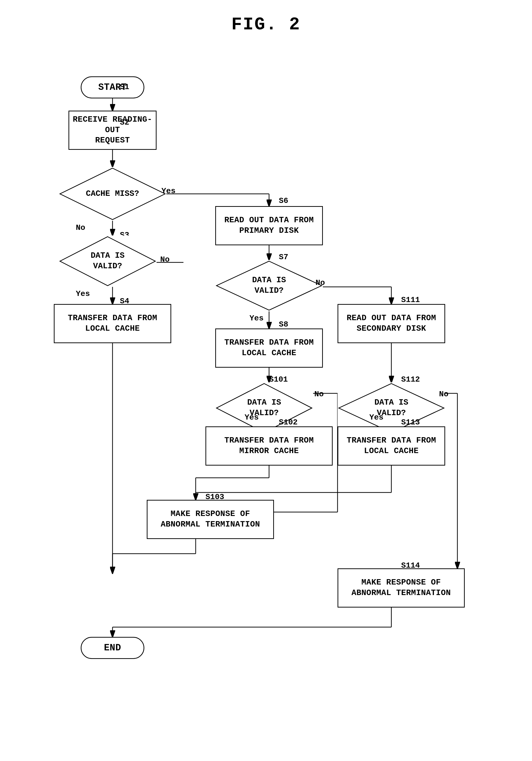 The width and height of the screenshot is (532, 761). What do you see at coordinates (284, 324) in the screenshot?
I see `s8-label: S8` at bounding box center [284, 324].